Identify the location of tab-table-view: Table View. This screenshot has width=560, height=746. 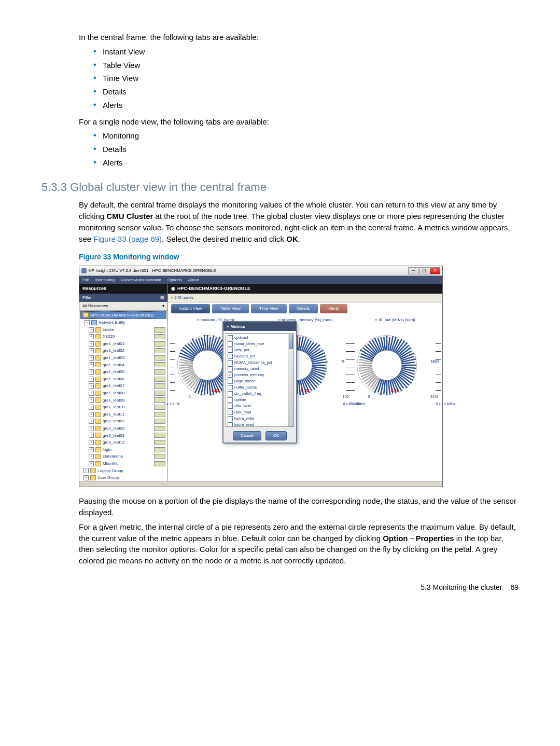
(230, 309).